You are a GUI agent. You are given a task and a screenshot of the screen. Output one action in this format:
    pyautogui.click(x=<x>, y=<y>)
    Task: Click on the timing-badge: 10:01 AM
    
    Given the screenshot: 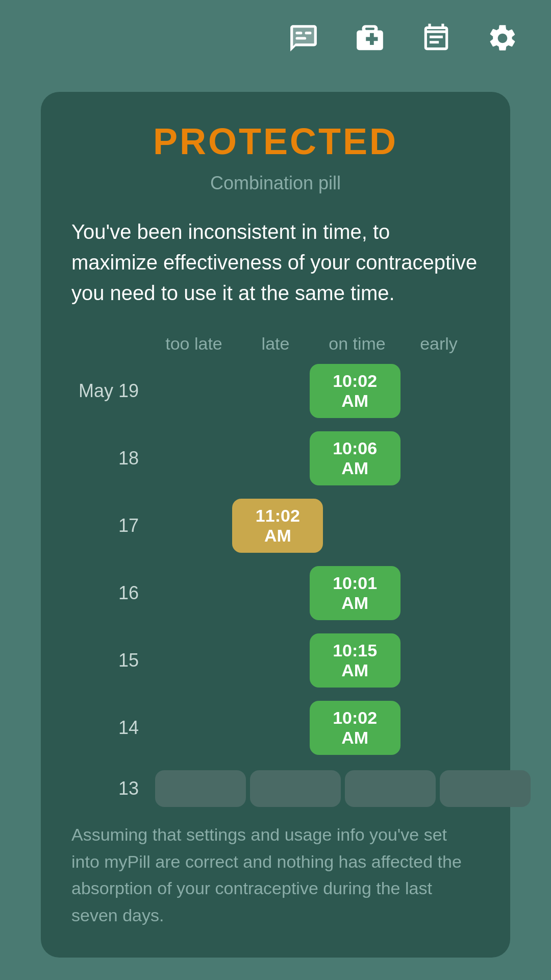 What is the action you would take?
    pyautogui.click(x=355, y=593)
    